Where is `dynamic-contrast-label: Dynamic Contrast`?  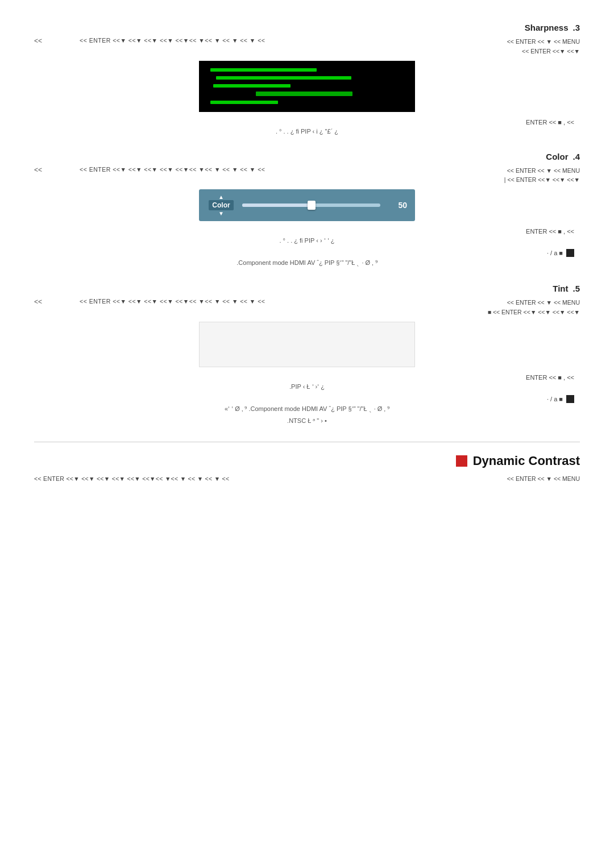
dynamic-contrast-label: Dynamic Contrast is located at coordinates (526, 461).